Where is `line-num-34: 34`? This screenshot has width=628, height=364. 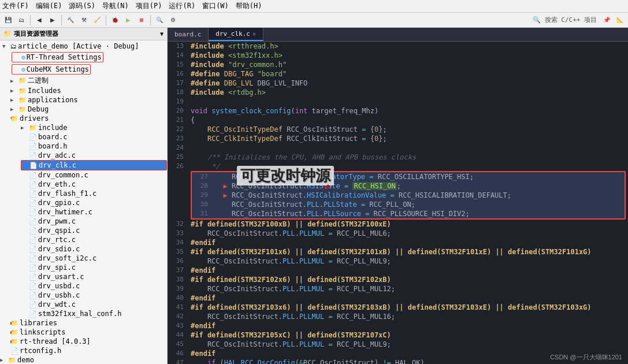 line-num-34: 34 is located at coordinates (178, 243).